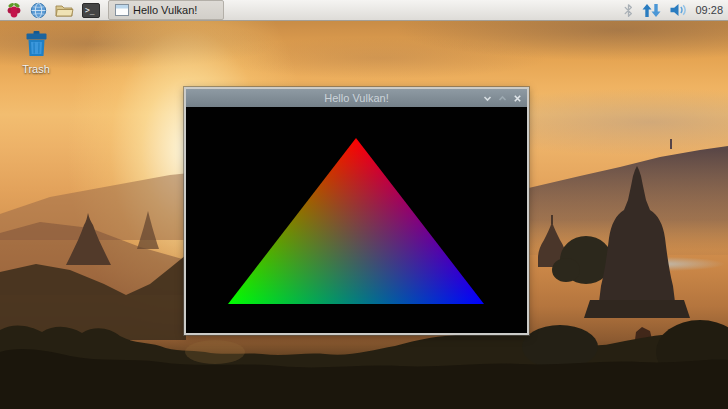 The image size is (728, 409). I want to click on raspberry-pi-menu-icon, so click(14, 10).